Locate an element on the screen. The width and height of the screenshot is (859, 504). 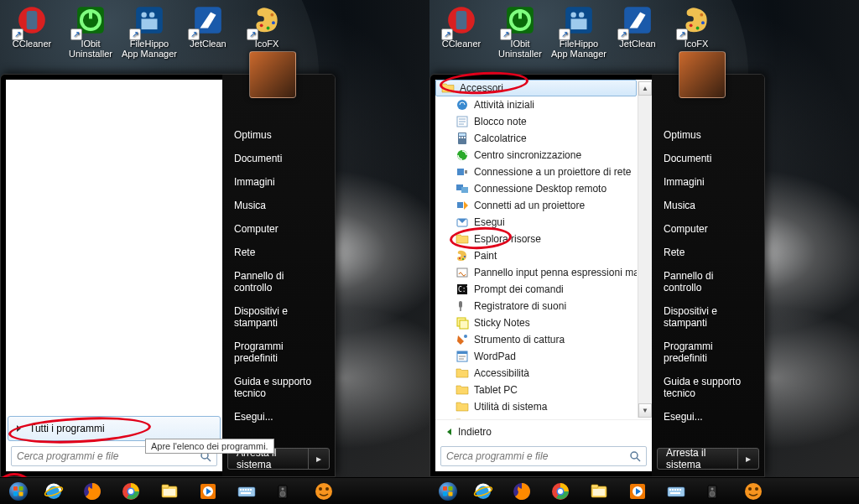
program-item: Connetti ad un proiettore is located at coordinates (536, 205).